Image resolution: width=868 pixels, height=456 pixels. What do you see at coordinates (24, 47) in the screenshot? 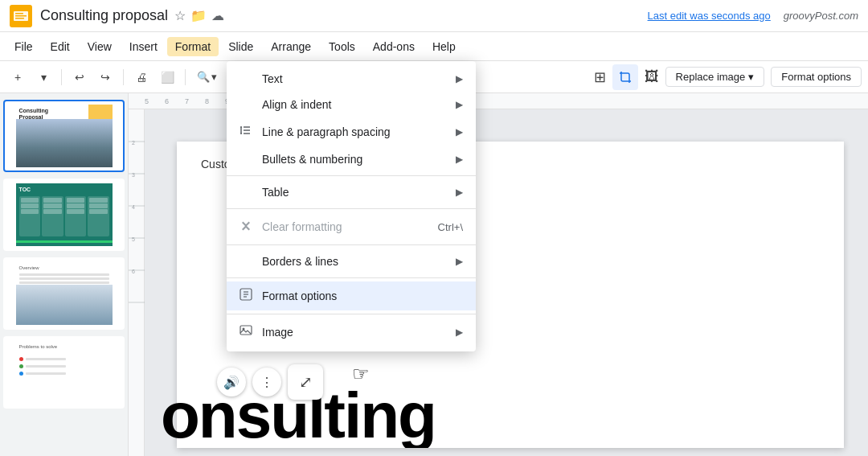
I see `menu-file: File` at bounding box center [24, 47].